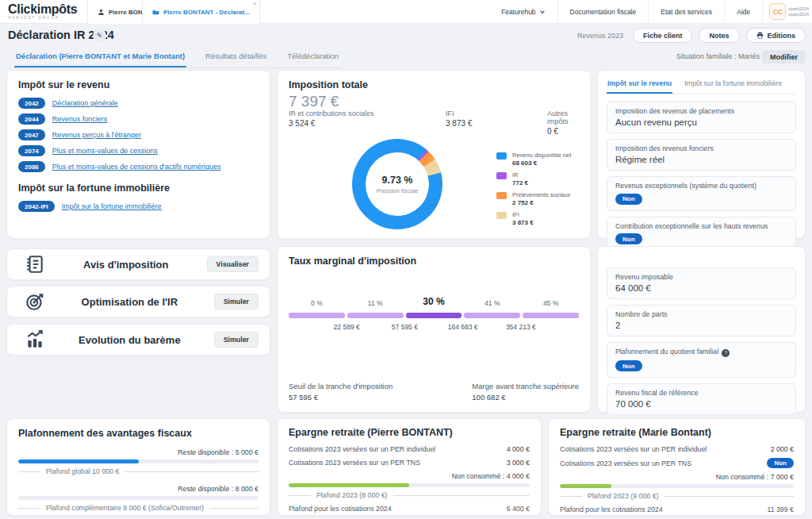 This screenshot has width=812, height=519. I want to click on help-icon: ?, so click(726, 353).